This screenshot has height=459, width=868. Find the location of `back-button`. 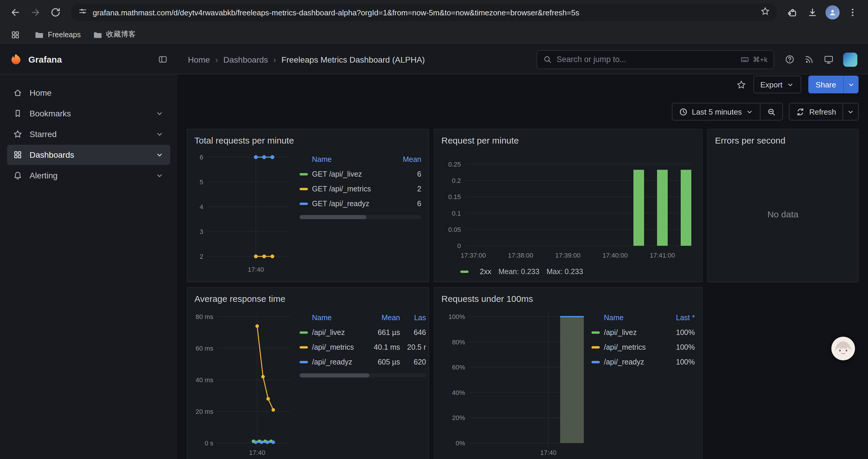

back-button is located at coordinates (16, 12).